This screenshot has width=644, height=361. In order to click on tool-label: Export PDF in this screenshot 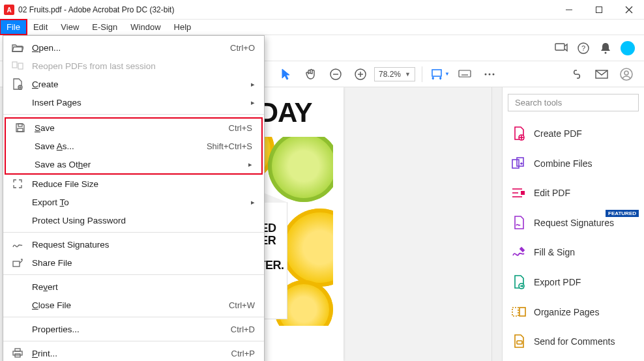, I will do `click(557, 282)`.